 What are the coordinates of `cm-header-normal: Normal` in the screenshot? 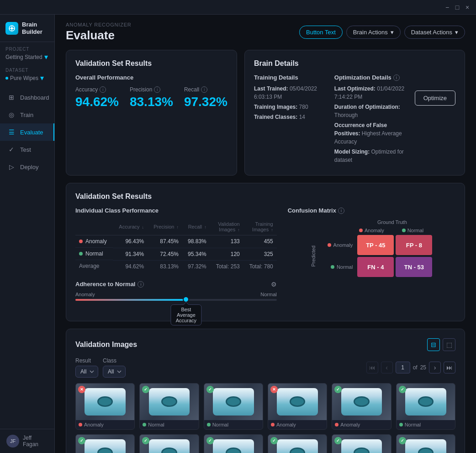 It's located at (413, 230).